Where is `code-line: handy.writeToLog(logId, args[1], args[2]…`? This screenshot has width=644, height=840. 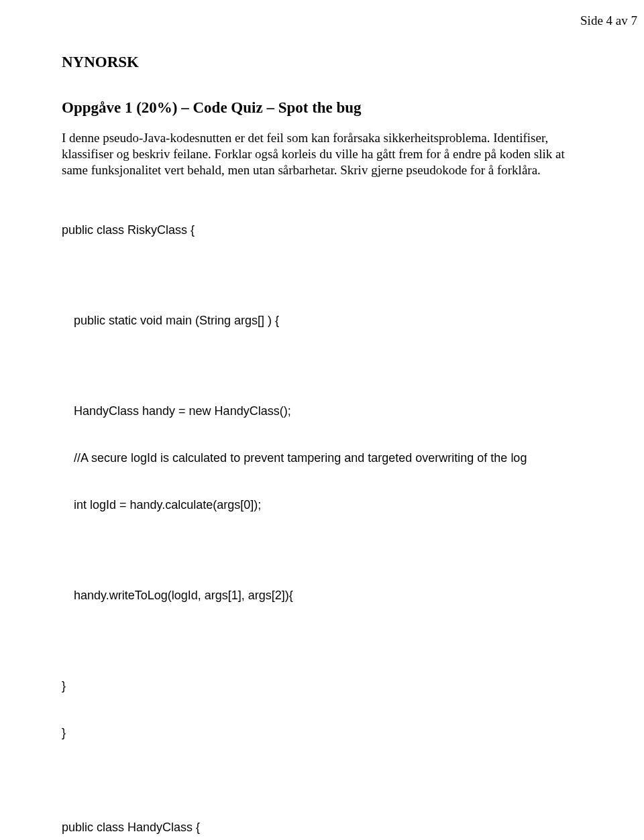
code-line: handy.writeToLog(logId, args[1], args[2]… is located at coordinates (322, 595).